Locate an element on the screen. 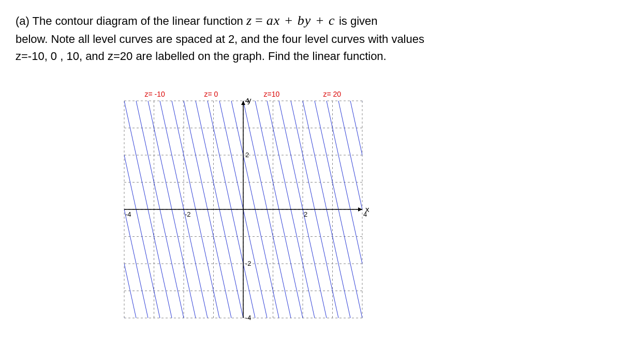 The image size is (621, 364). svg-text: y is located at coordinates (249, 100).